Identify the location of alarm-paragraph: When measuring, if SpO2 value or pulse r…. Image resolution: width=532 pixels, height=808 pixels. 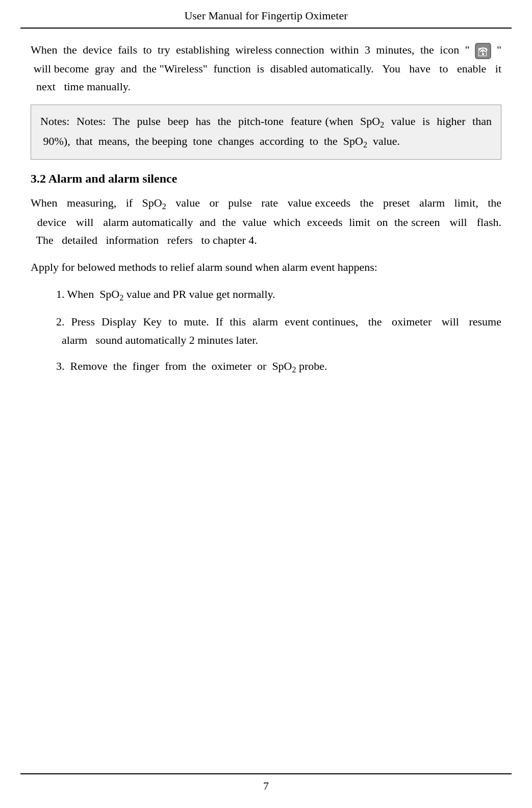
(266, 221).